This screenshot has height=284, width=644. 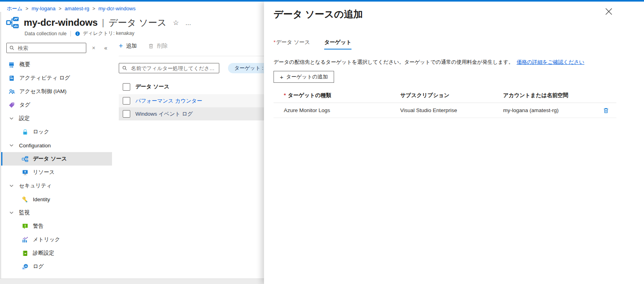 What do you see at coordinates (454, 14) in the screenshot?
I see `panel-title: データ ソースの追加` at bounding box center [454, 14].